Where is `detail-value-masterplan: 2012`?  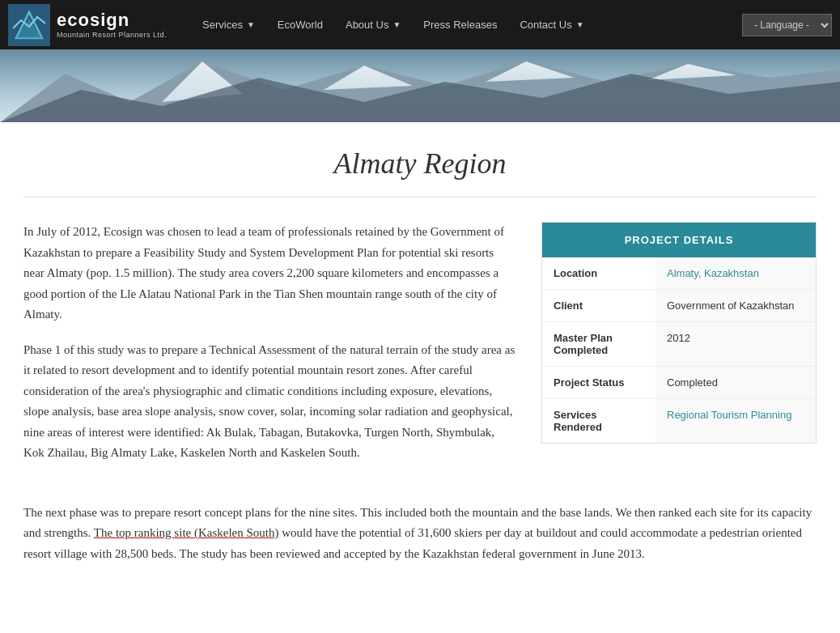
detail-value-masterplan: 2012 is located at coordinates (736, 344).